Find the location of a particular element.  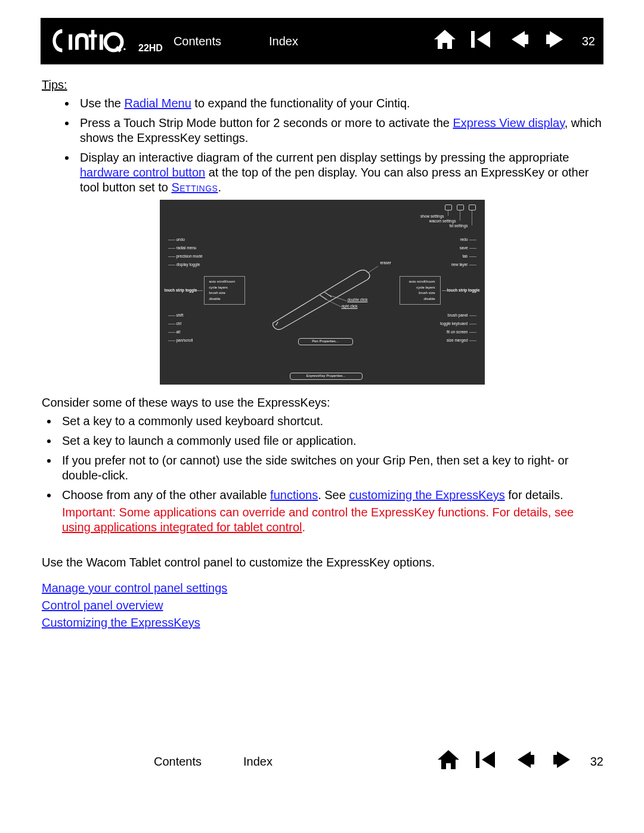

settings-link: Settings is located at coordinates (194, 187).